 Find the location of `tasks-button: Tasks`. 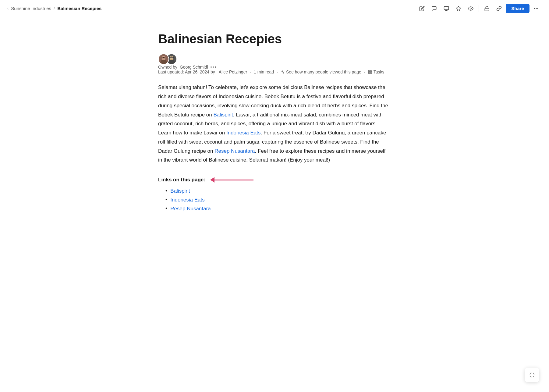

tasks-button: Tasks is located at coordinates (376, 72).